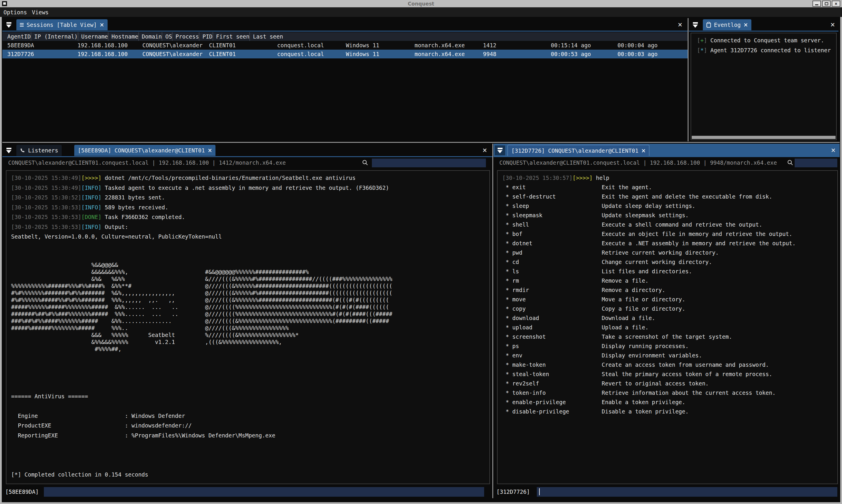 The width and height of the screenshot is (842, 504). What do you see at coordinates (727, 25) in the screenshot?
I see `tab-eventlog: Eventlog ×` at bounding box center [727, 25].